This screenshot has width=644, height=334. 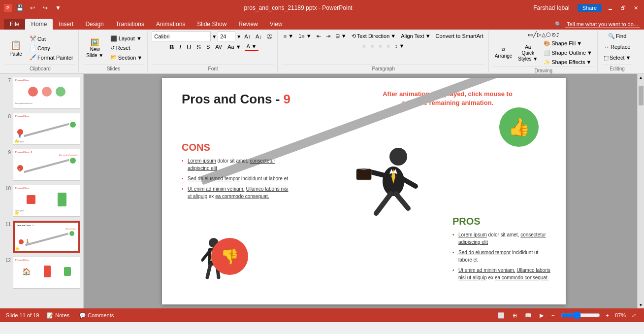 What do you see at coordinates (46, 201) in the screenshot?
I see `slide-img-10: Pros and Cons Lorem ipsum ⭐` at bounding box center [46, 201].